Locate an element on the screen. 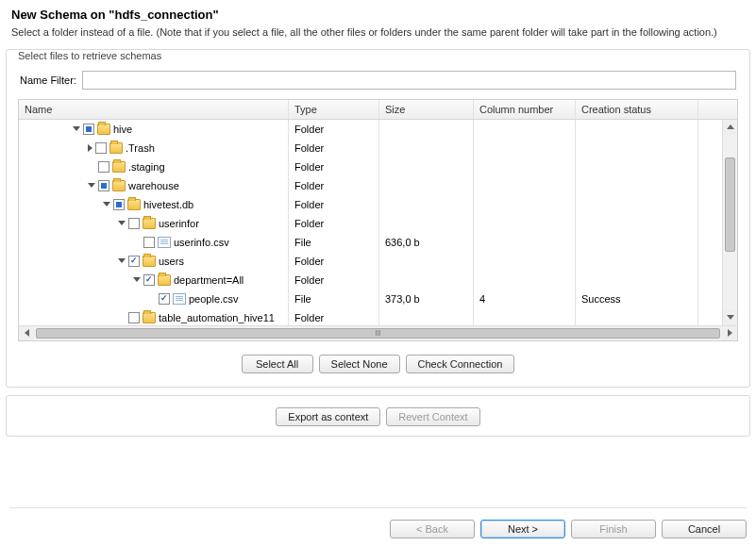 This screenshot has width=756, height=546. vertical-scroll-thumb is located at coordinates (731, 205).